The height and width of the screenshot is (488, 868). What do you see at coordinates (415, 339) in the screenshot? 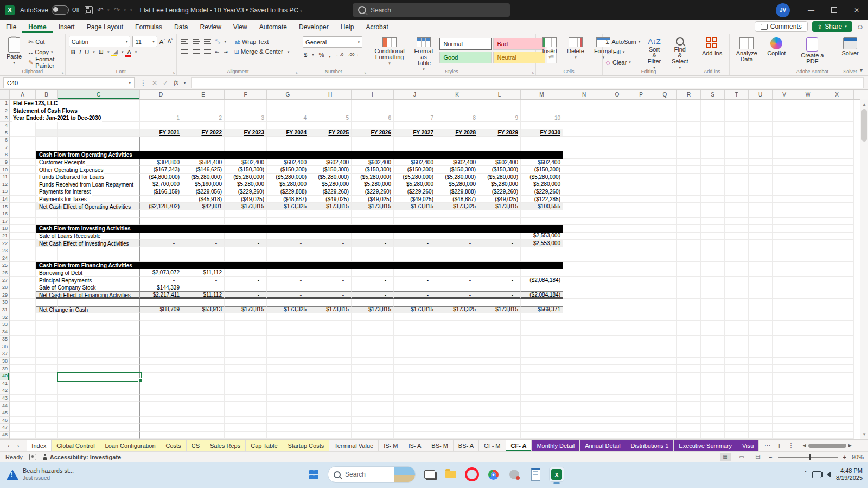
I see `cell-J35` at bounding box center [415, 339].